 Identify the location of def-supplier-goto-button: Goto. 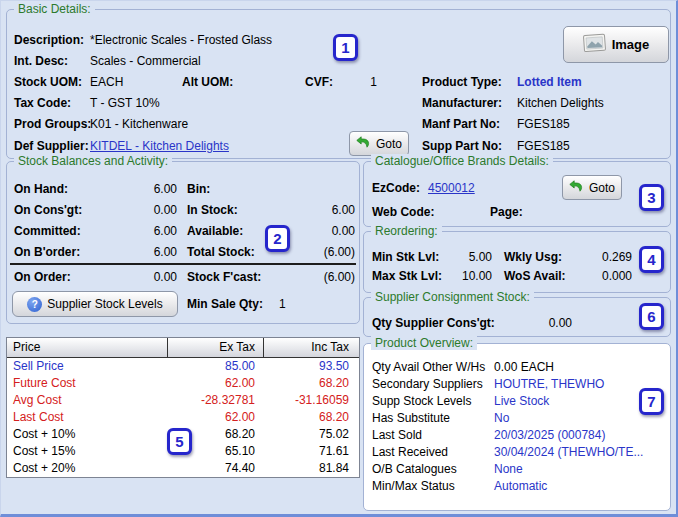
(379, 144).